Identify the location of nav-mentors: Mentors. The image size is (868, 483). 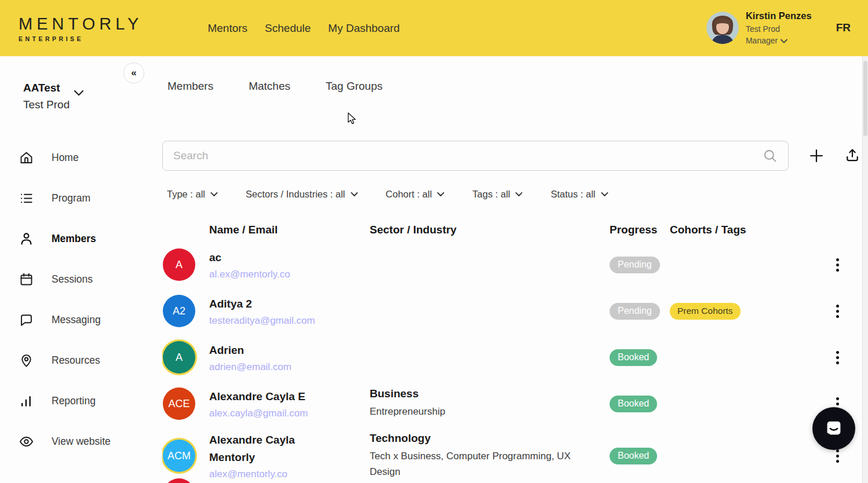
(227, 28).